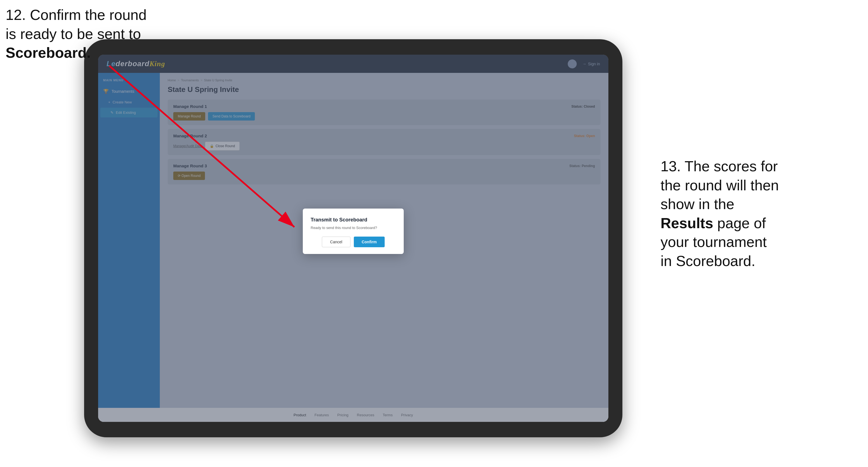 The image size is (868, 467). Describe the element at coordinates (698, 204) in the screenshot. I see `annotation-right-line3: show in the` at that location.